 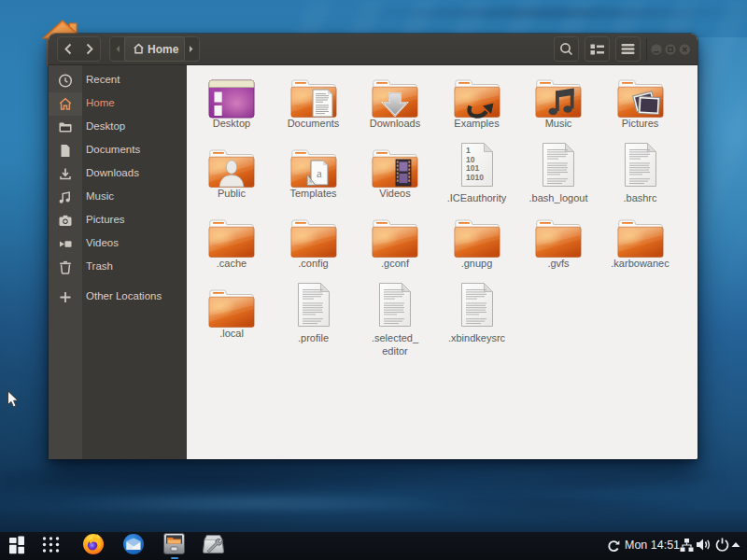 I want to click on svg-text: 101, so click(x=472, y=168).